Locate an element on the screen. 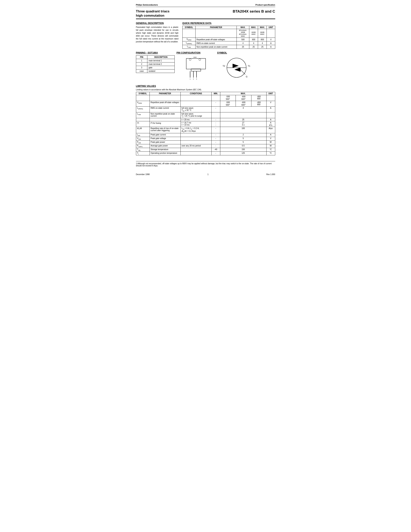 This screenshot has height=532, width=411. lim-pgm-unit: W is located at coordinates (271, 142).